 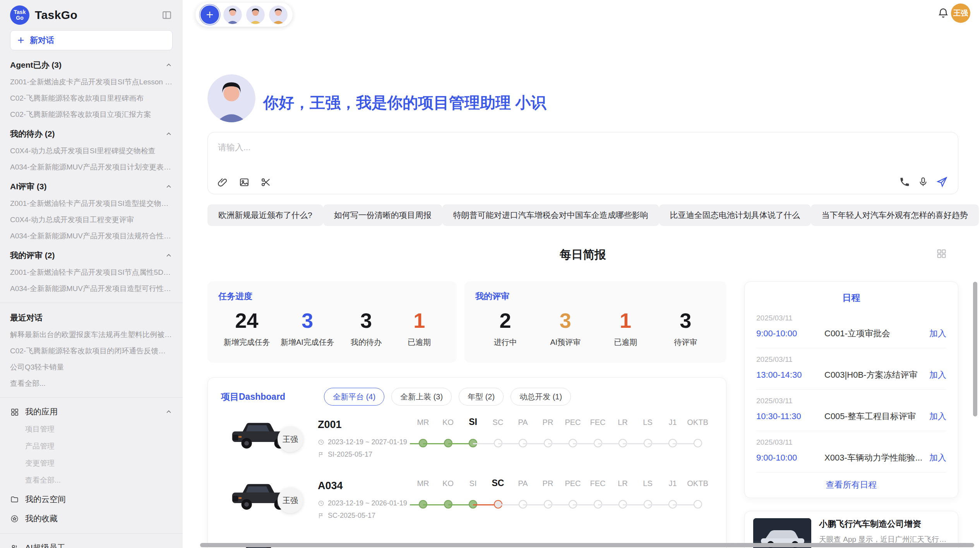 What do you see at coordinates (98, 15) in the screenshot?
I see `app-title: TaskGo` at bounding box center [98, 15].